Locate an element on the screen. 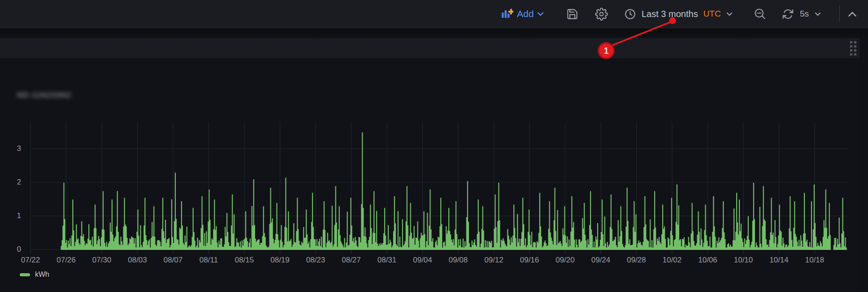 The width and height of the screenshot is (868, 292). refresh-control: 5s is located at coordinates (802, 14).